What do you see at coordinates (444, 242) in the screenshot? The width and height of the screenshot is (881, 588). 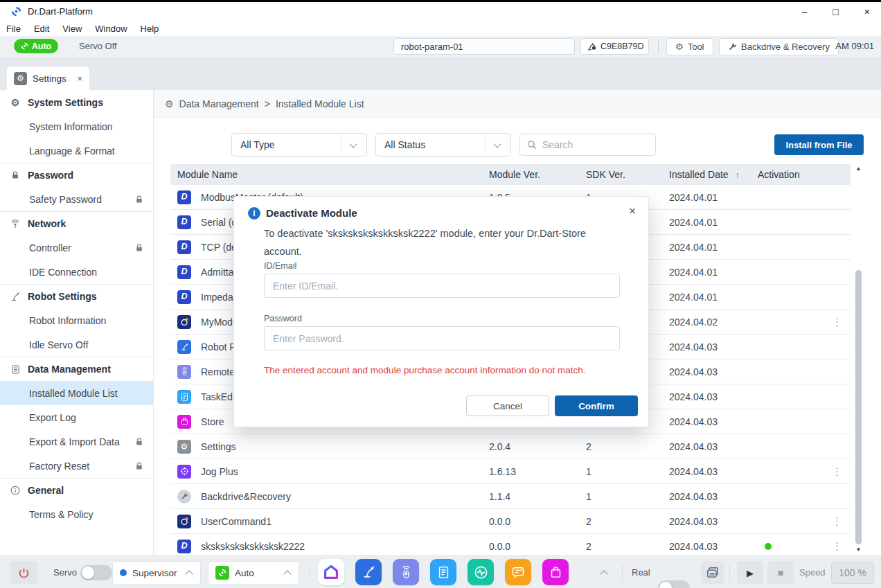 I see `dialog-message: To deactivate 'skskskskskskksksk2222' mo…` at bounding box center [444, 242].